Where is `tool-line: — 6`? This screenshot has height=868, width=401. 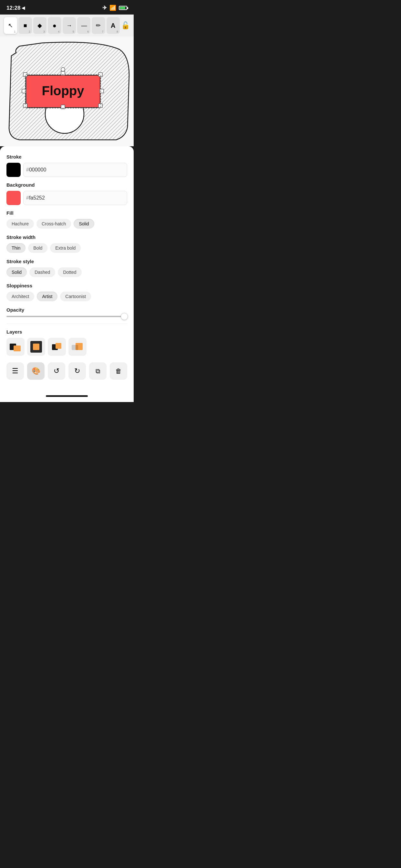
tool-line: — 6 is located at coordinates (84, 26).